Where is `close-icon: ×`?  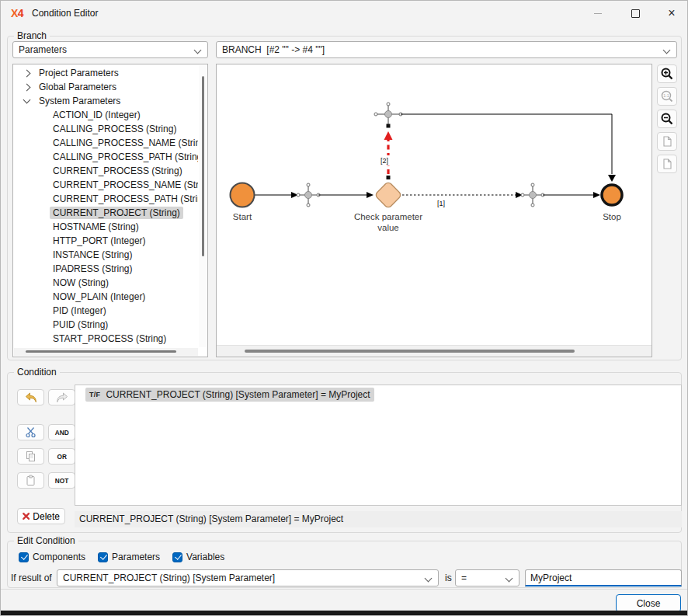
close-icon: × is located at coordinates (671, 13).